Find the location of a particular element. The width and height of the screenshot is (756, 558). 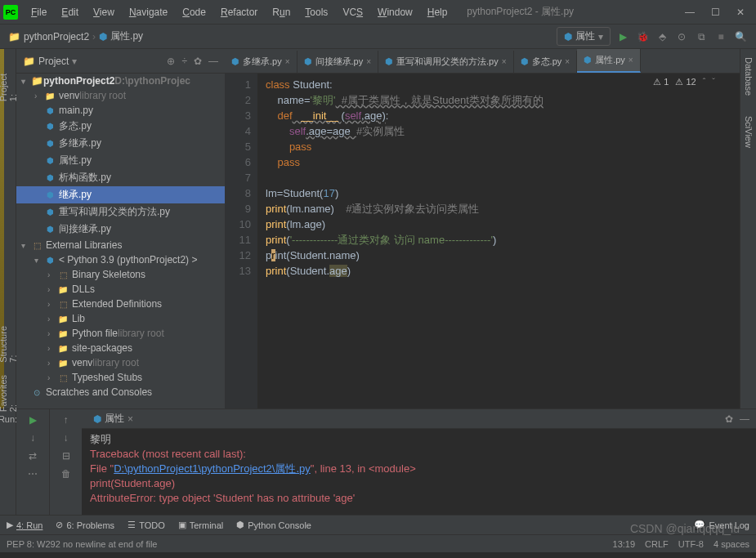

navbar: 📁 pythonProject2 › ⬢ 属性.py ⬢ 属性 ▾ ▶ 🐞 ⬘ … is located at coordinates (378, 37).